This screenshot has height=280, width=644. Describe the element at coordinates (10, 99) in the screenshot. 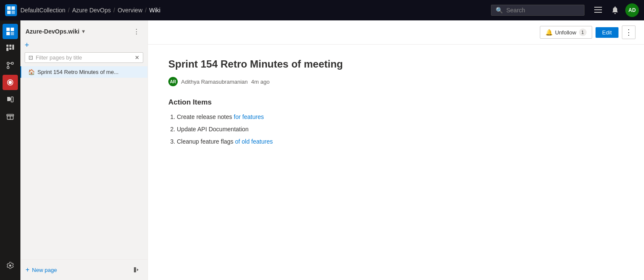

I see `sidebar-item-testplans` at that location.